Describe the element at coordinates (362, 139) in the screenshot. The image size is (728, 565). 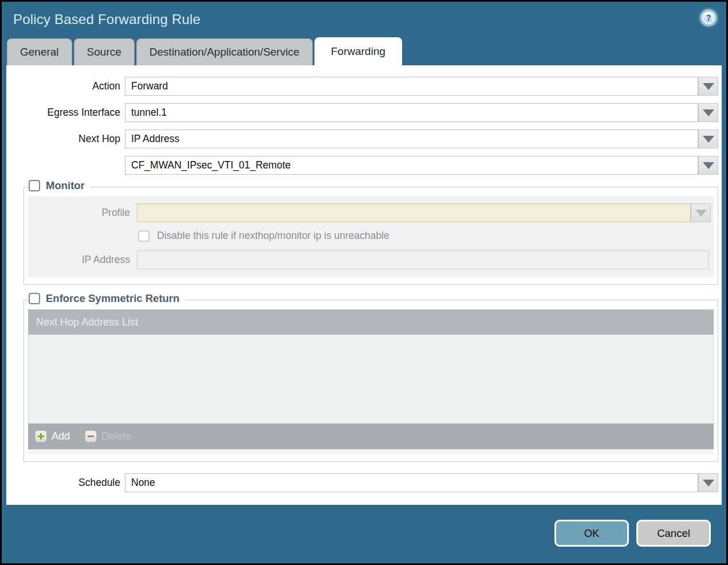
I see `next-hop-row: Next Hop` at that location.